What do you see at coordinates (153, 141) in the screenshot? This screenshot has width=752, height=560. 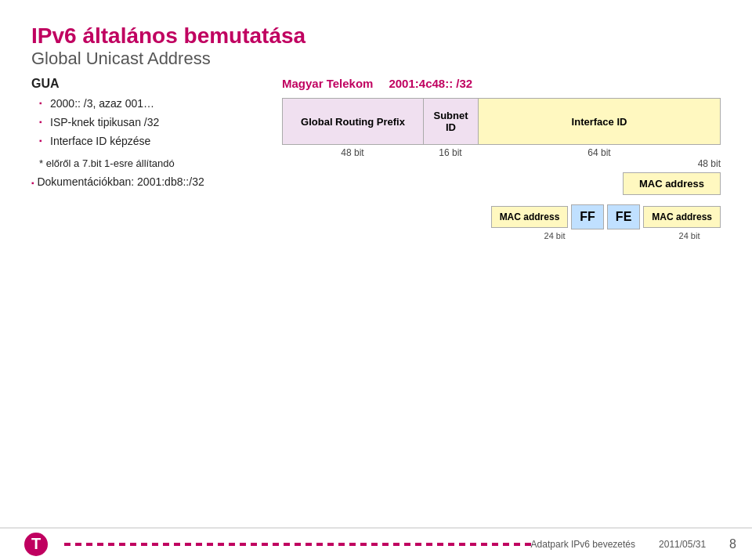 I see `list-item-3: Interface ID képzése` at bounding box center [153, 141].